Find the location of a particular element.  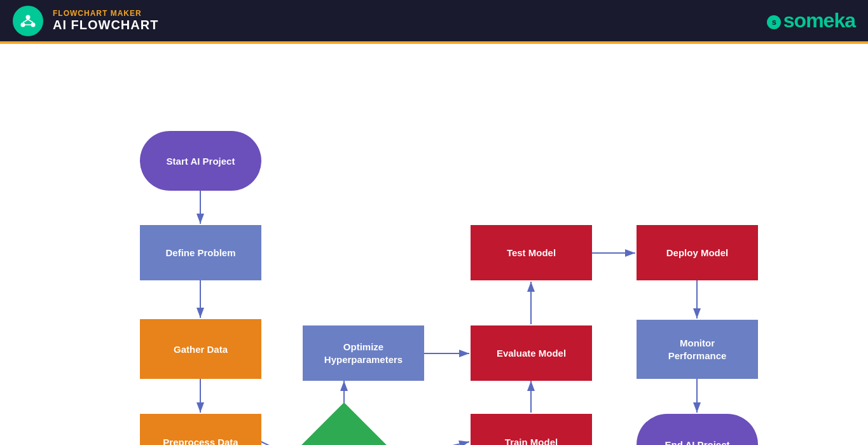

node-optimize-hyperparameters: OptimizeHyperparameters is located at coordinates (364, 353).